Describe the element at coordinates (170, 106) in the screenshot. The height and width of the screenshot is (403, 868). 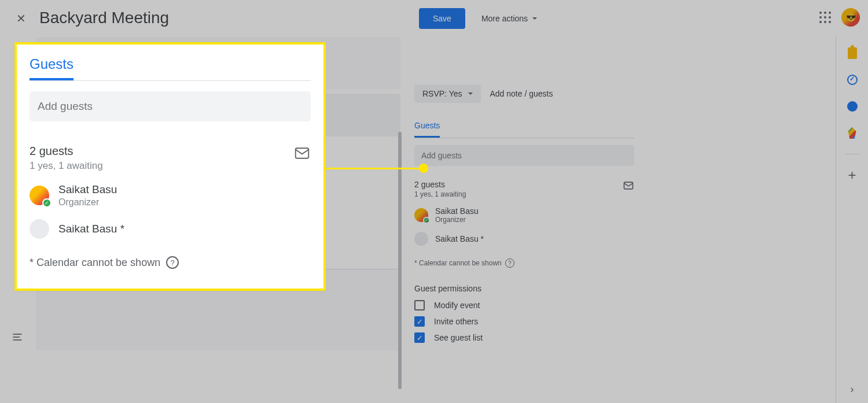
I see `callout-add-guests-input` at that location.